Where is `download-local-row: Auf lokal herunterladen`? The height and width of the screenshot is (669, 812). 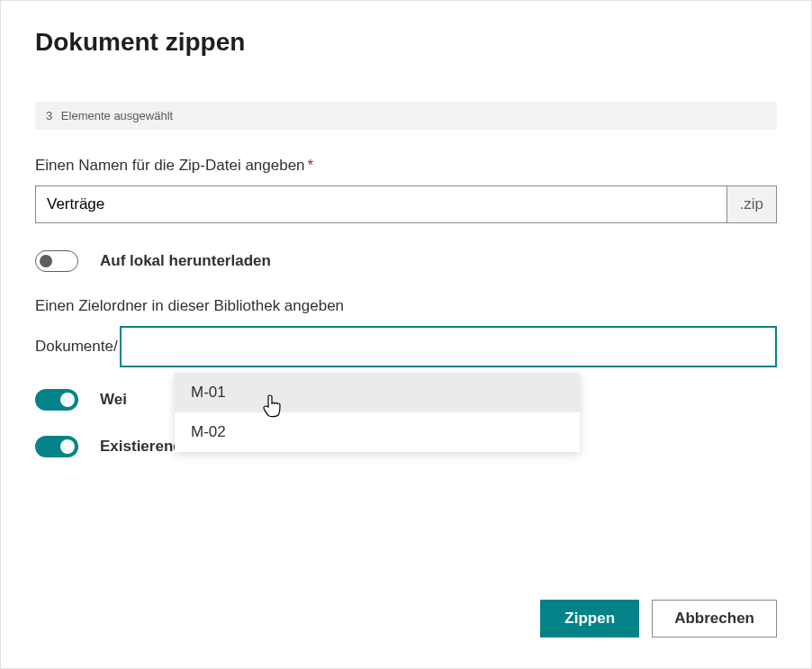 download-local-row: Auf lokal herunterladen is located at coordinates (406, 261).